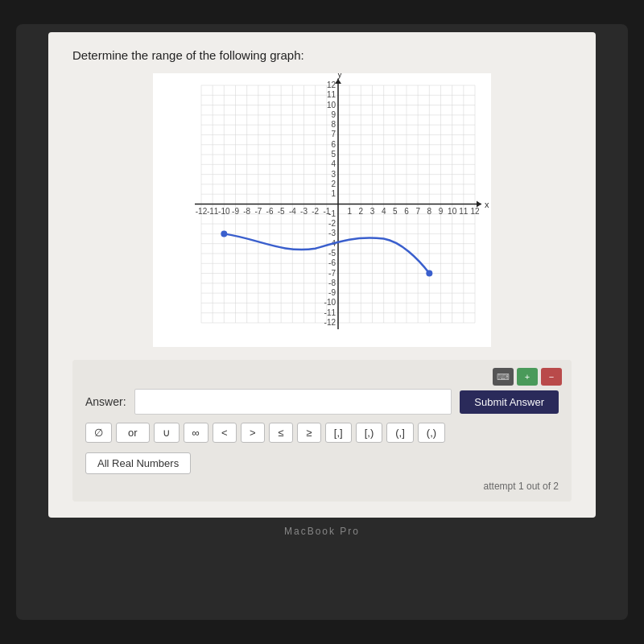 The image size is (644, 644). I want to click on symbol-or: or, so click(133, 433).